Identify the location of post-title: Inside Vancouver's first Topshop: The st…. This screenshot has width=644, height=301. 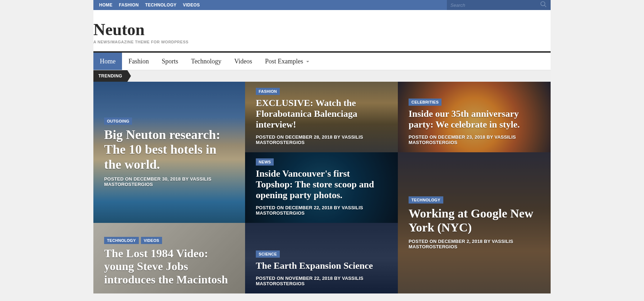
(321, 185).